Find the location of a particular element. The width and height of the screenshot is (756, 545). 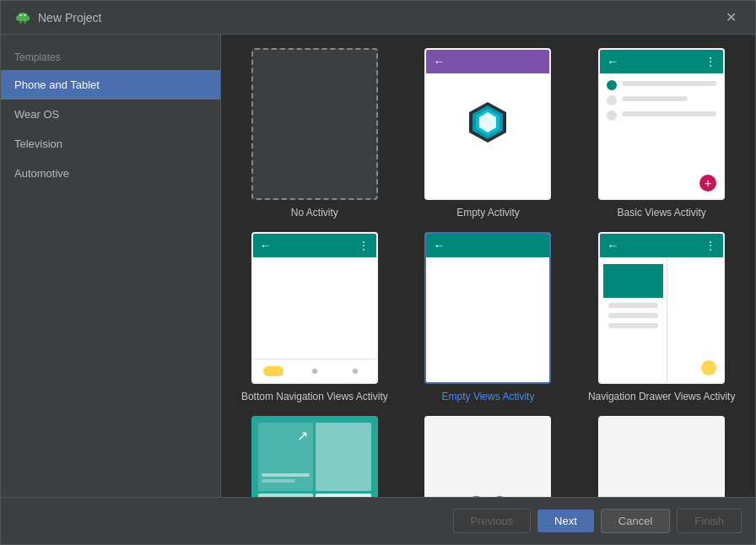

bottom-nav-header: ← ⋮ is located at coordinates (315, 246).